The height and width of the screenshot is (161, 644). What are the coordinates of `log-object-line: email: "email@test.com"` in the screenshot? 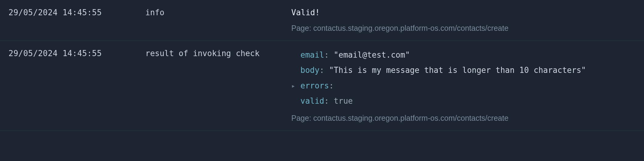 It's located at (463, 55).